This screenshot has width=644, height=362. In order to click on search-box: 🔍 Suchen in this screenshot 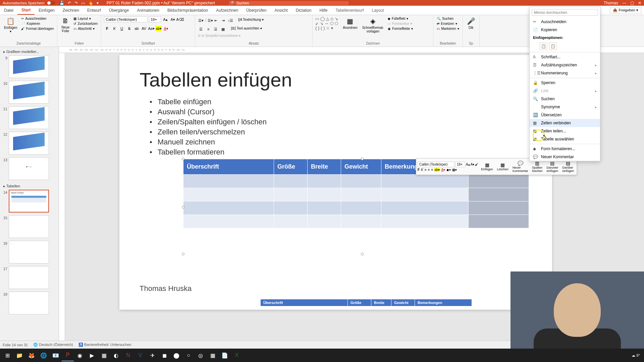, I will do `click(289, 3)`.